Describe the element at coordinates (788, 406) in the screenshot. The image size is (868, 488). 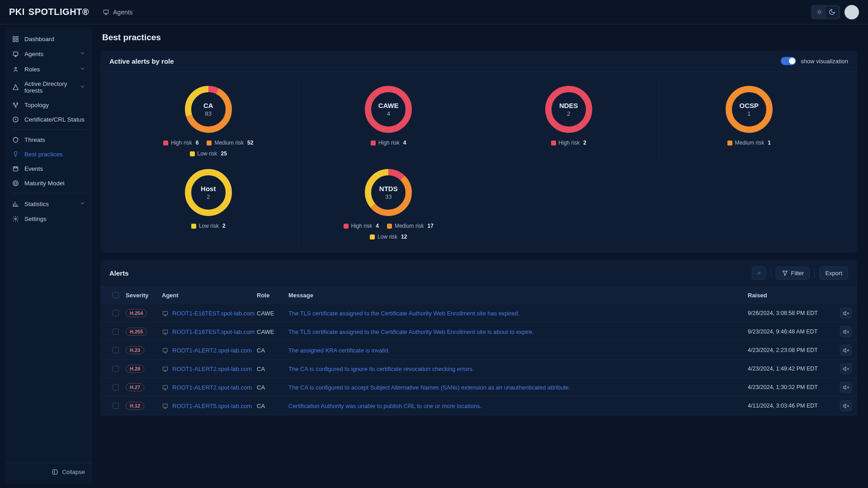
I see `raised-cell: 4/11/2024, 3:03:46 PM EDT` at that location.